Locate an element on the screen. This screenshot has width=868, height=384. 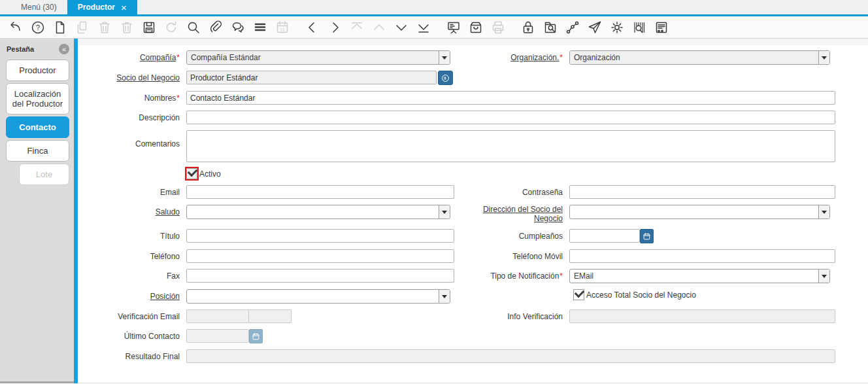
sidebar-tab-localizaci-n-del-productor: Localización del Productor is located at coordinates (38, 99).